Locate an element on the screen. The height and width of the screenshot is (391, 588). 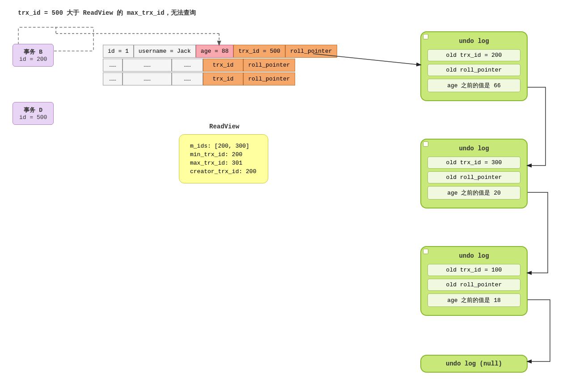
undo-log-3-row-2: old roll_pointer is located at coordinates (474, 285).